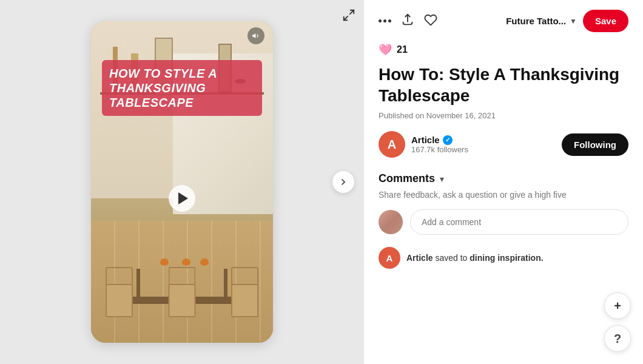 The width and height of the screenshot is (643, 364). What do you see at coordinates (503, 85) in the screenshot?
I see `pin-title: How To: Style A Thanksgiving Tablescape` at bounding box center [503, 85].